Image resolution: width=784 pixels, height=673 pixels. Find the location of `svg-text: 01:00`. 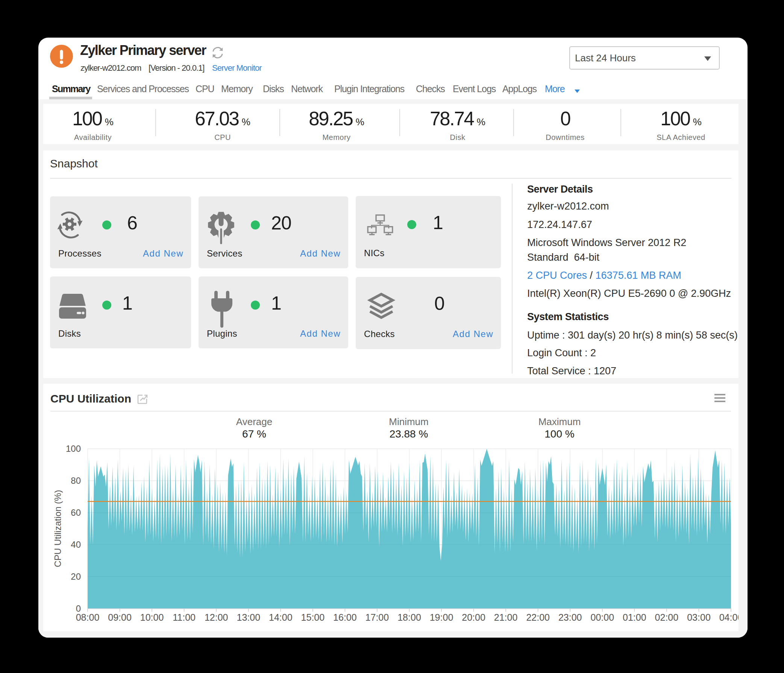

svg-text: 01:00 is located at coordinates (635, 617).